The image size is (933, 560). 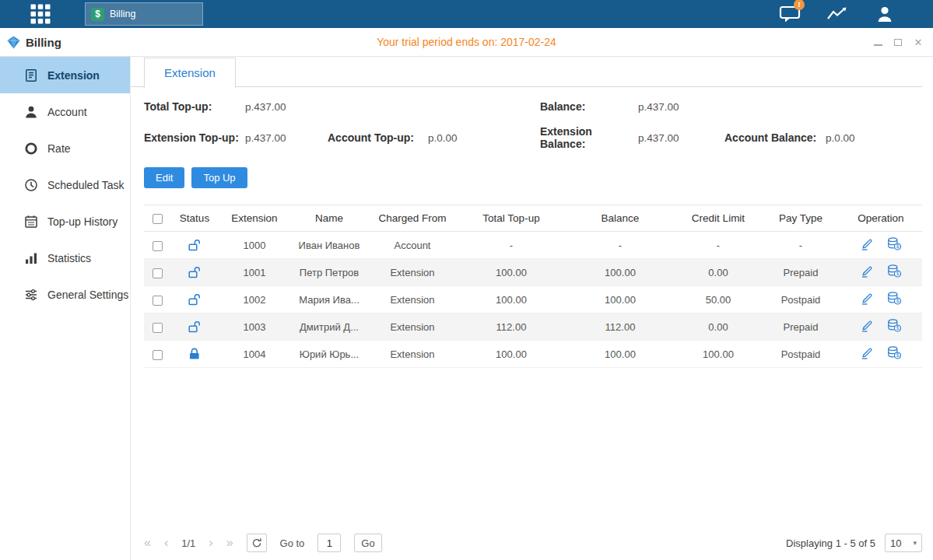 I want to click on select-all-checkbox, so click(x=157, y=219).